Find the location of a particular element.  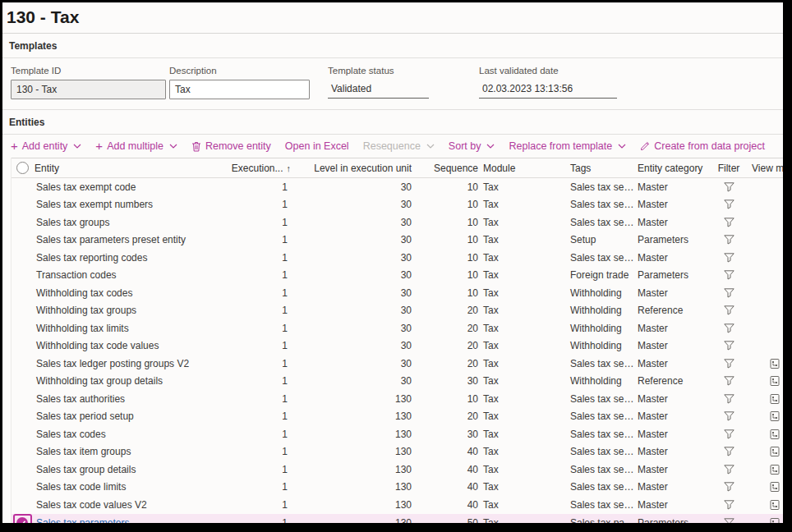

entity-link: Sales tax codes is located at coordinates (133, 434).